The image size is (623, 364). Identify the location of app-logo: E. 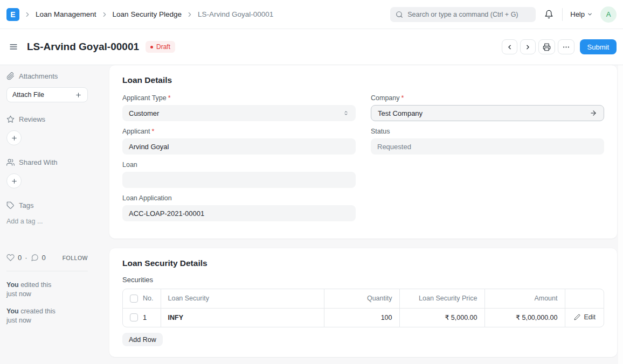
(13, 15).